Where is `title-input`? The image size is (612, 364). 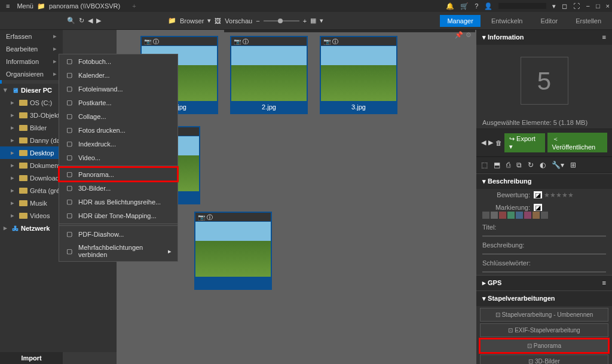 title-input is located at coordinates (544, 236).